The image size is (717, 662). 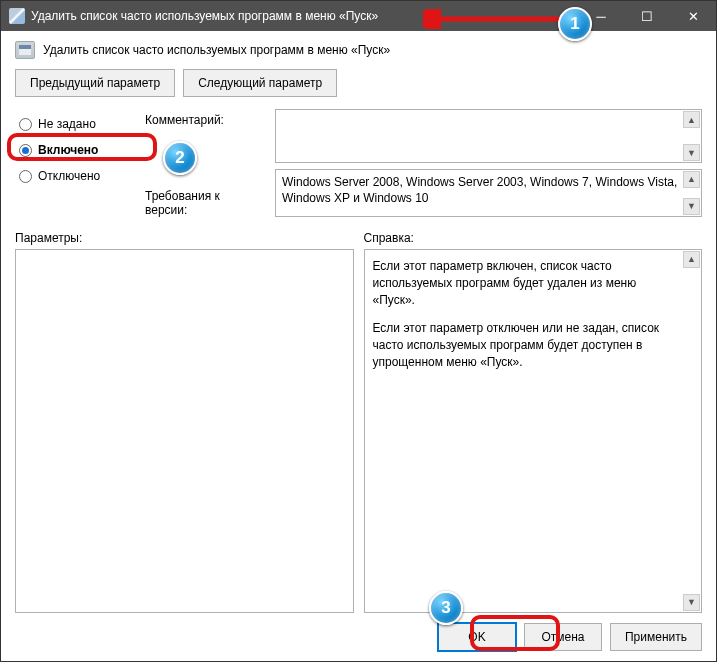 What do you see at coordinates (69, 176) in the screenshot?
I see `radio-label: Отключено` at bounding box center [69, 176].